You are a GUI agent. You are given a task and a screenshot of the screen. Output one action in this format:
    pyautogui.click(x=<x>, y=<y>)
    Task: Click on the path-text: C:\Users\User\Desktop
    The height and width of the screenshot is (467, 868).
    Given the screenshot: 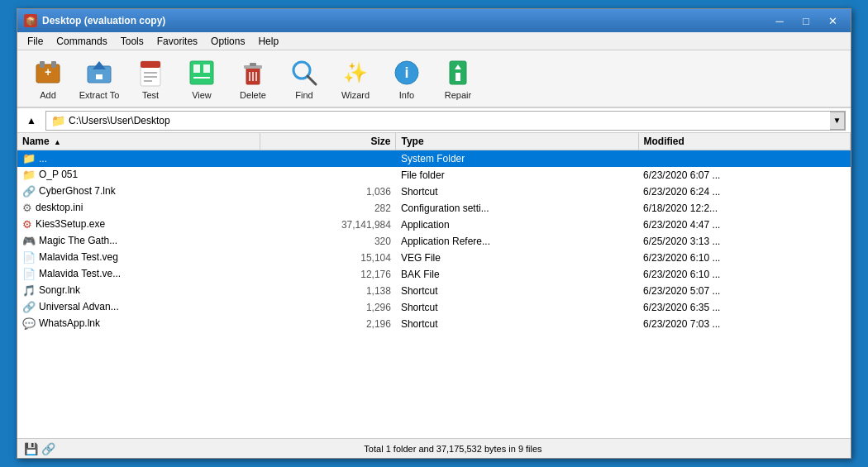 What is the action you would take?
    pyautogui.click(x=119, y=121)
    